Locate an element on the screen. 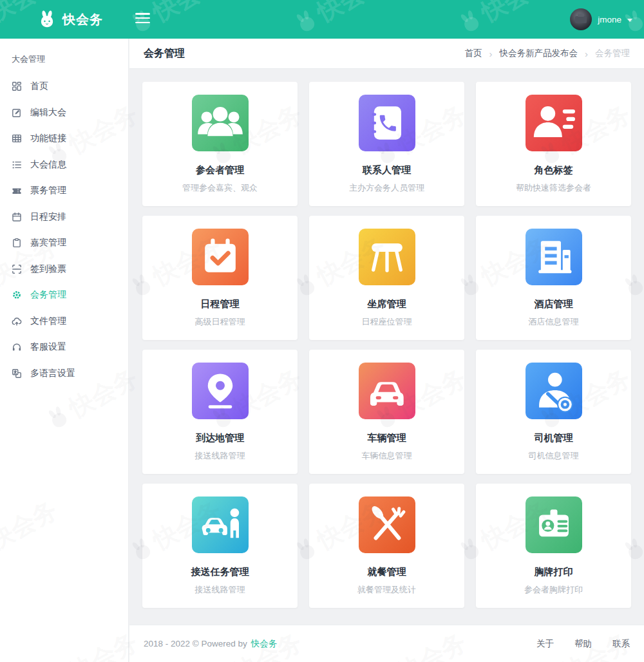 The height and width of the screenshot is (662, 644). card-arrivals: 到达地管理接送线路管理 is located at coordinates (220, 412).